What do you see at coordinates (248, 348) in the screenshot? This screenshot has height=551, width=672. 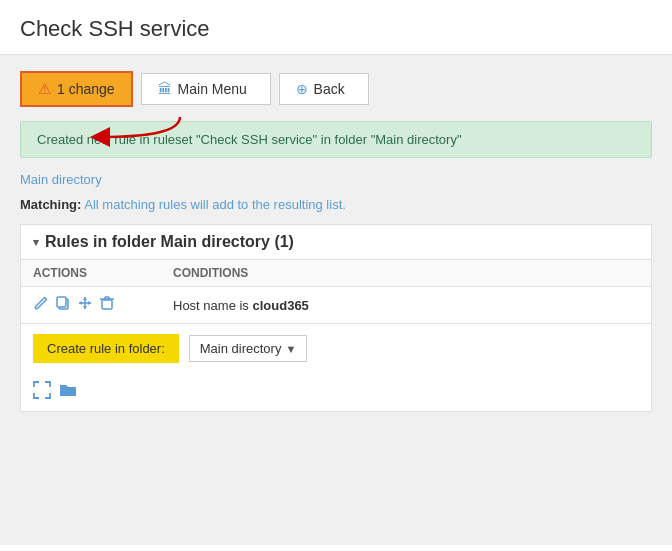 I see `folder-select: Main directory ▼` at bounding box center [248, 348].